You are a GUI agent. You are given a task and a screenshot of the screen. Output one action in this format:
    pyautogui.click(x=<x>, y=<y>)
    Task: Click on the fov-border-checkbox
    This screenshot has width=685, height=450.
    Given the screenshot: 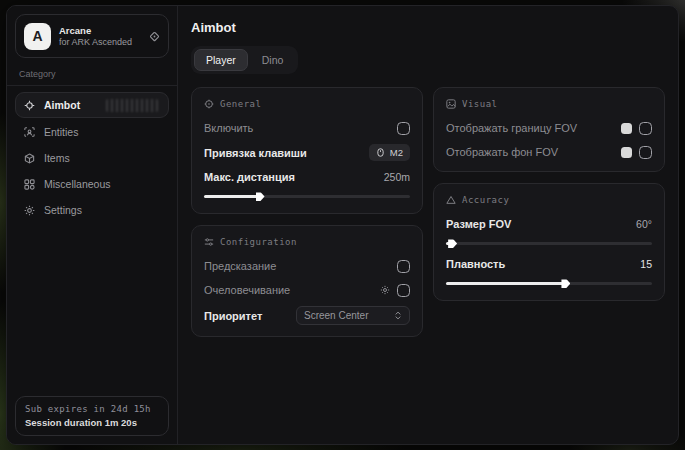 What is the action you would take?
    pyautogui.click(x=646, y=128)
    